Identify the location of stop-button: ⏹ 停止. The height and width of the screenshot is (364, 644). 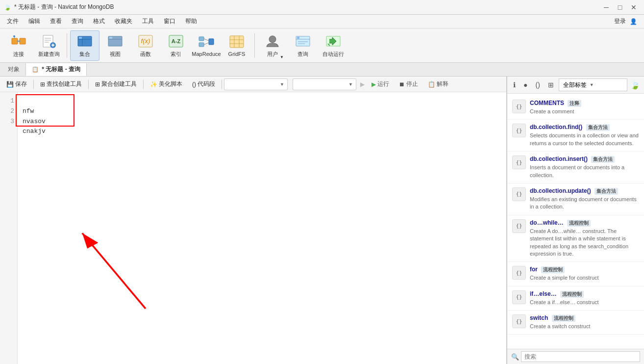
(409, 84).